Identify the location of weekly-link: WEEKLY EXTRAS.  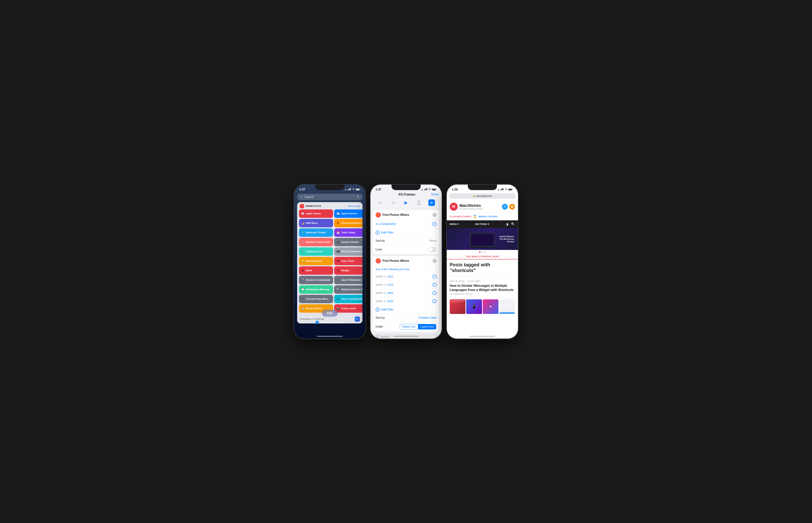
(488, 217).